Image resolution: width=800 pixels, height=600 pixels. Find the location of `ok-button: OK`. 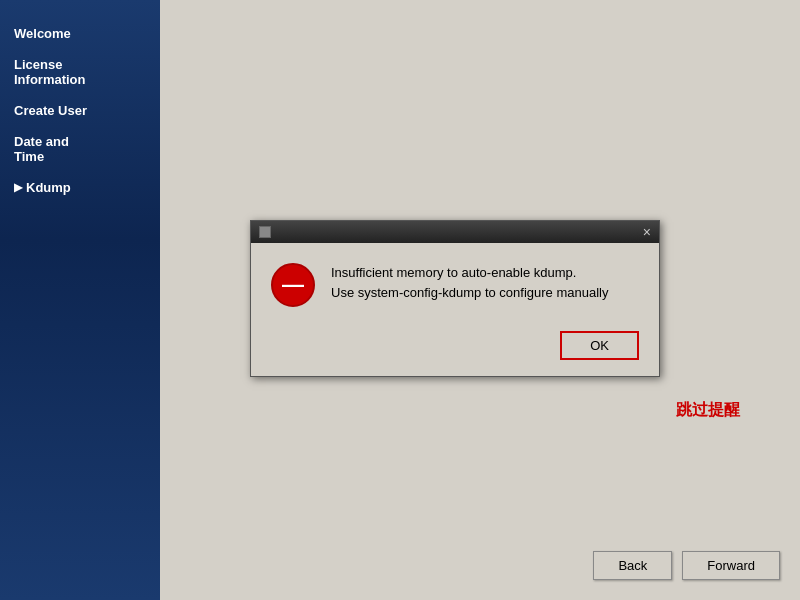

ok-button: OK is located at coordinates (600, 346).